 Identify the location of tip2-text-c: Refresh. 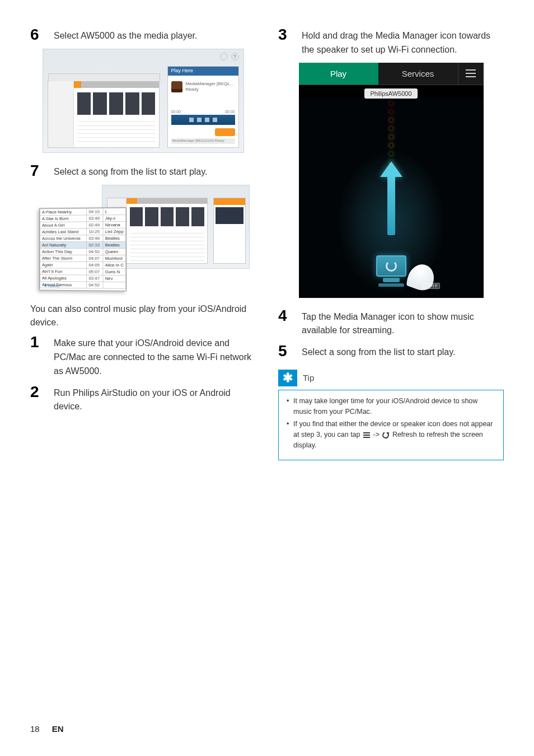
(403, 435).